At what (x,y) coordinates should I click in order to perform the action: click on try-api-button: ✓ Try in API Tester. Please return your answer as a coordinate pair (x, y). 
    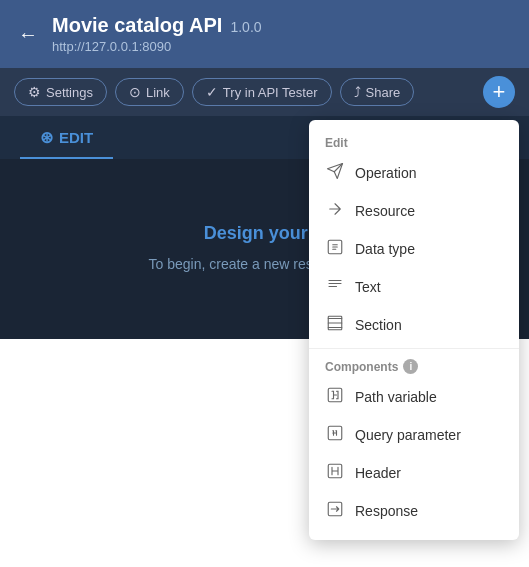
    Looking at the image, I should click on (262, 92).